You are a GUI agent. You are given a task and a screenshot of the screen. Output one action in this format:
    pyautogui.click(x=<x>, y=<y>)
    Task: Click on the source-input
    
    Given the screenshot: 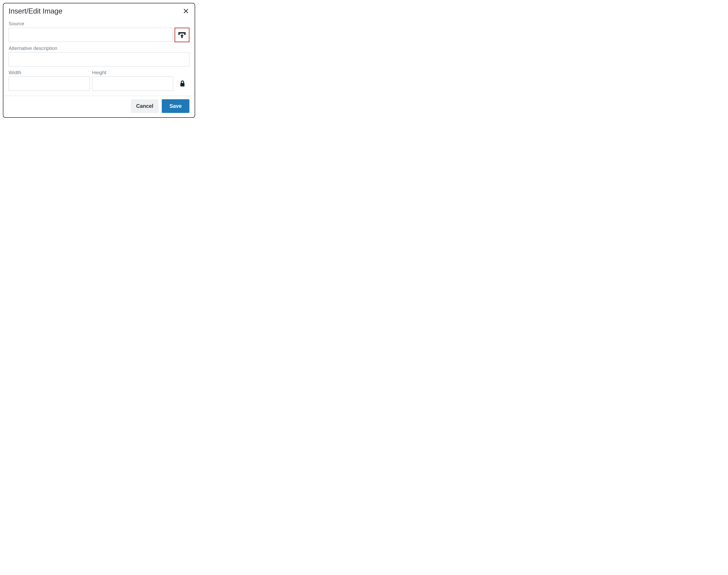 What is the action you would take?
    pyautogui.click(x=91, y=35)
    